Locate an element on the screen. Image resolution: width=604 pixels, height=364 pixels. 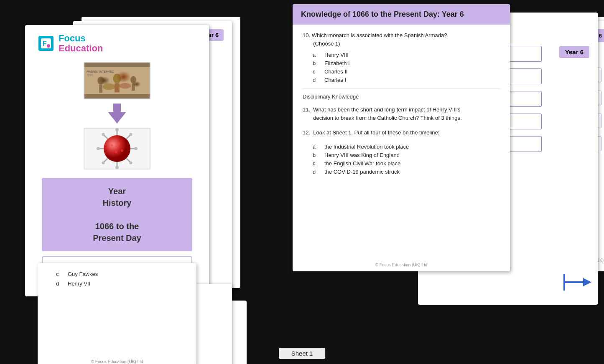
option-12c: c the English Civil War took place is located at coordinates (406, 164).